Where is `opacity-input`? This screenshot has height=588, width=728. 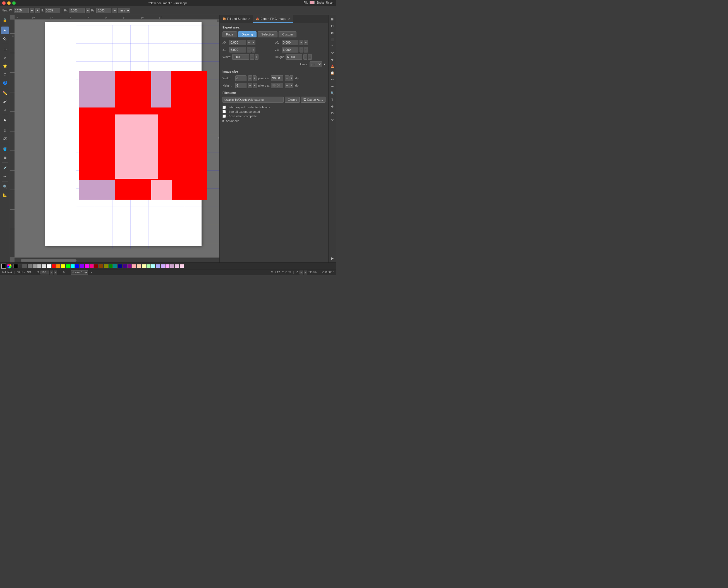 opacity-input is located at coordinates (45, 272).